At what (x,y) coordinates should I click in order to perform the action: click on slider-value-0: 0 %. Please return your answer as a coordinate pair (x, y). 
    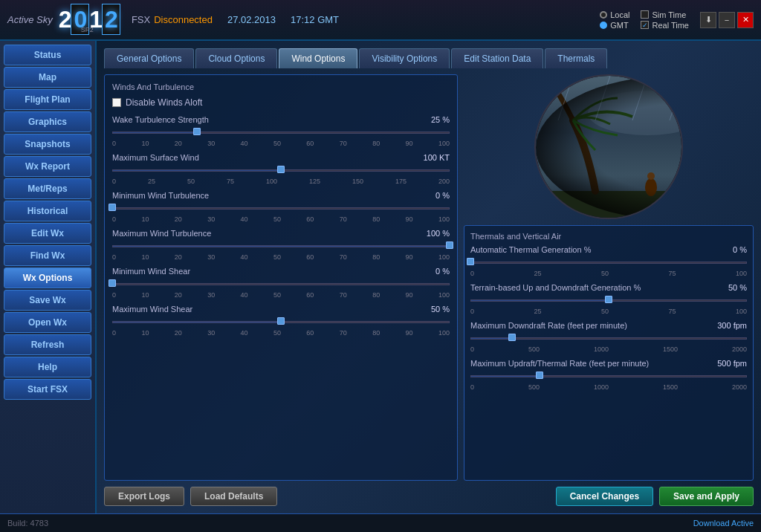
    Looking at the image, I should click on (740, 250).